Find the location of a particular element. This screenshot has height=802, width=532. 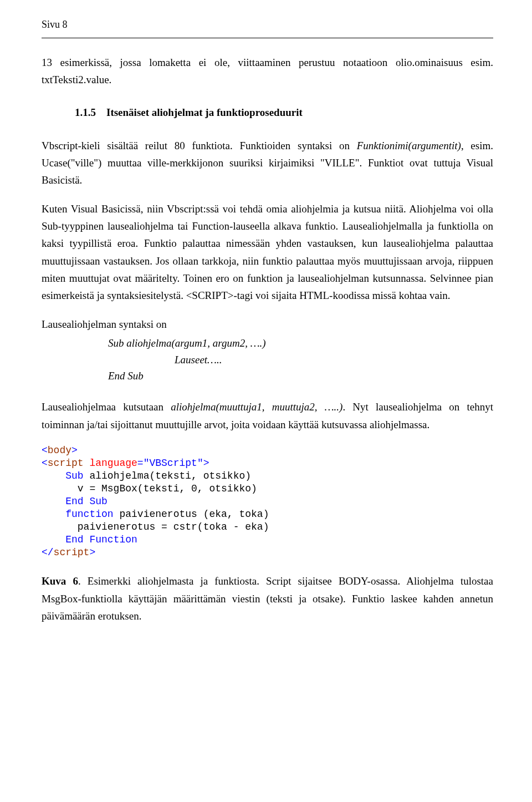

code-token: body is located at coordinates (60, 450).